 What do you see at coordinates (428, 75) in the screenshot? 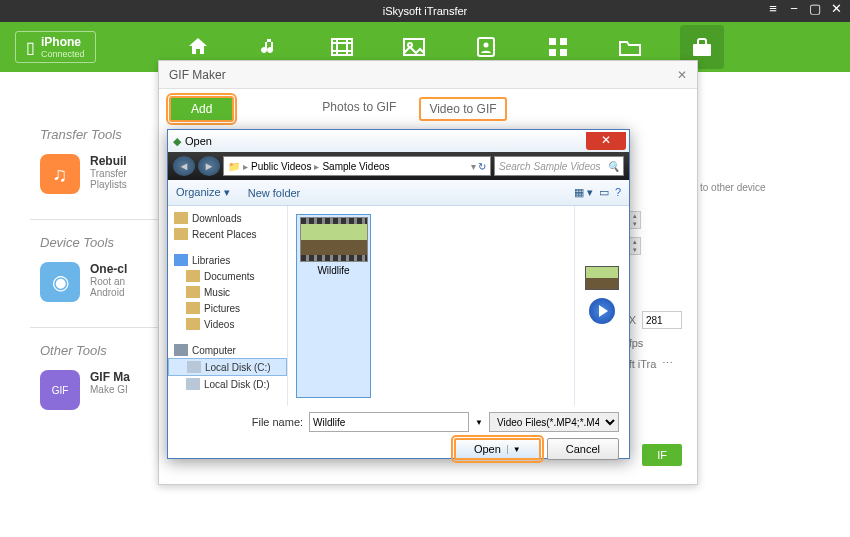
I see `gif-header: GIF Maker ✕` at bounding box center [428, 75].